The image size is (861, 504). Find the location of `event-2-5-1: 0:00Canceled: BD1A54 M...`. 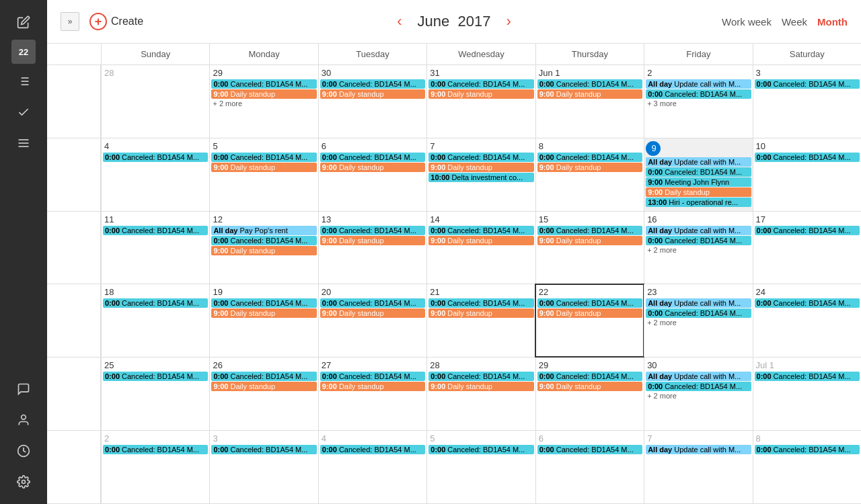

event-2-5-1: 0:00Canceled: BD1A54 M... is located at coordinates (698, 241).